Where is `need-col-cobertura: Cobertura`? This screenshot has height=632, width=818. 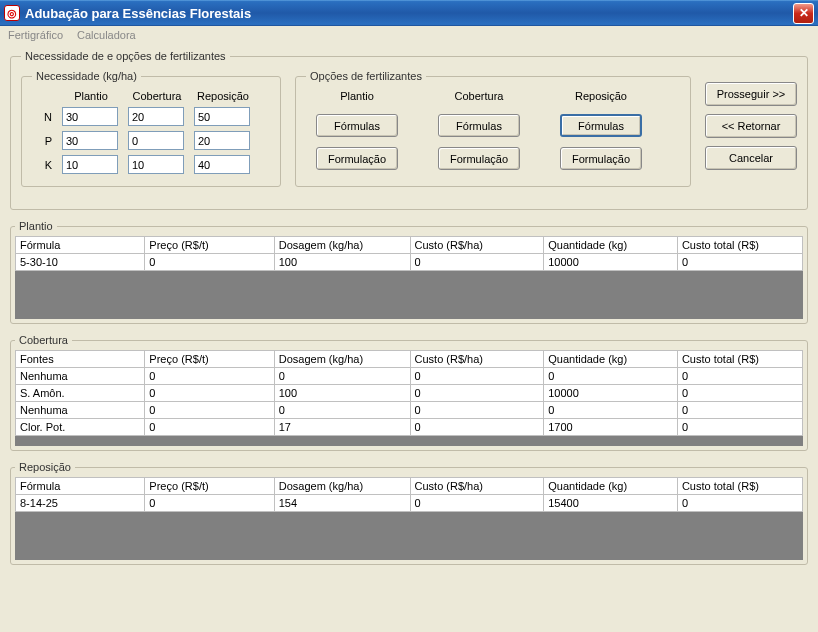
need-col-cobertura: Cobertura is located at coordinates (157, 96).